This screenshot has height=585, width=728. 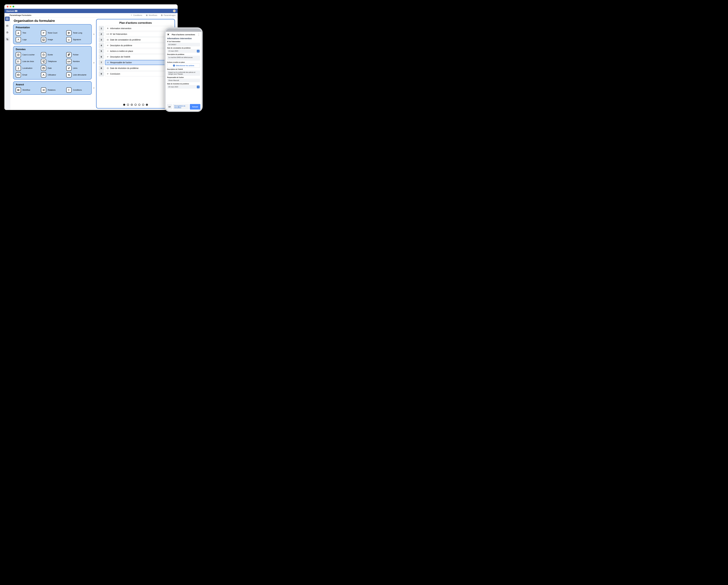 What do you see at coordinates (78, 75) in the screenshot?
I see `field-dropdown: Liste déroulante` at bounding box center [78, 75].